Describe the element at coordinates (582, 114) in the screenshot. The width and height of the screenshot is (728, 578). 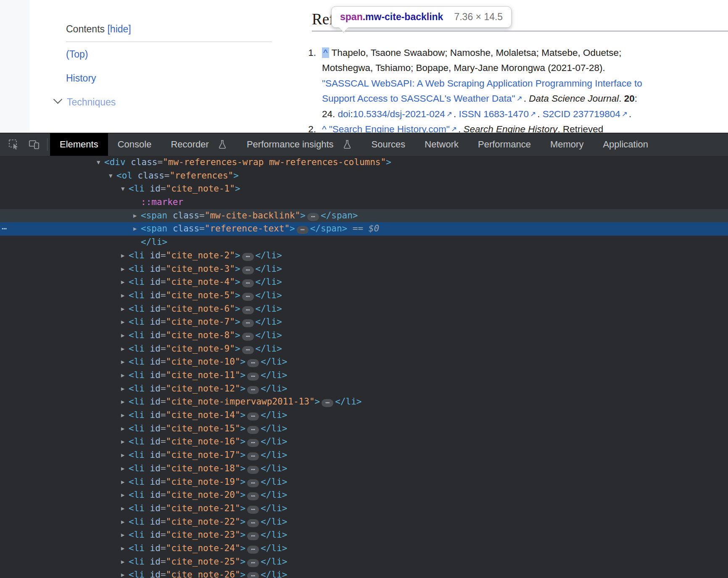
I see `reference-link: S2CID 237719804` at that location.